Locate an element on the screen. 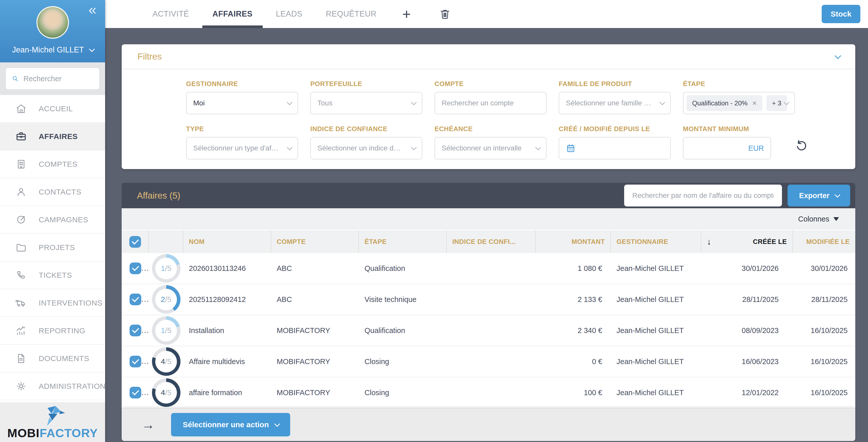  sidebar-search-input is located at coordinates (59, 79).